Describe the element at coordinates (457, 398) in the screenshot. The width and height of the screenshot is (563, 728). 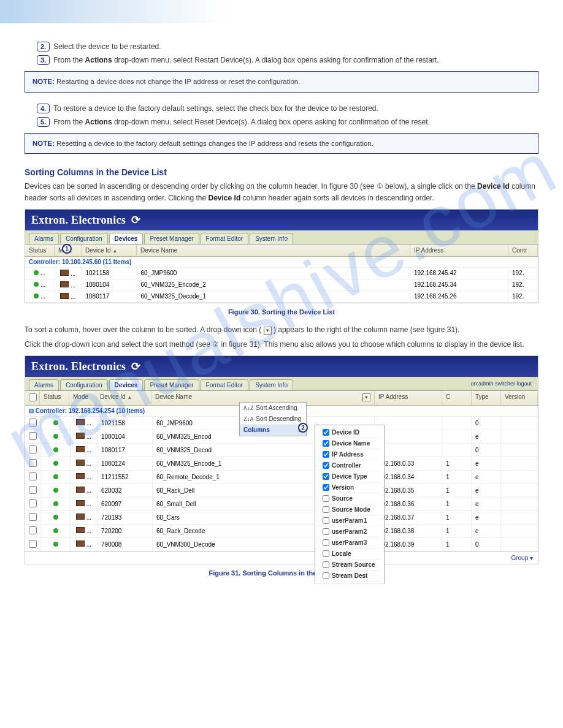
I see `col-c: C` at that location.